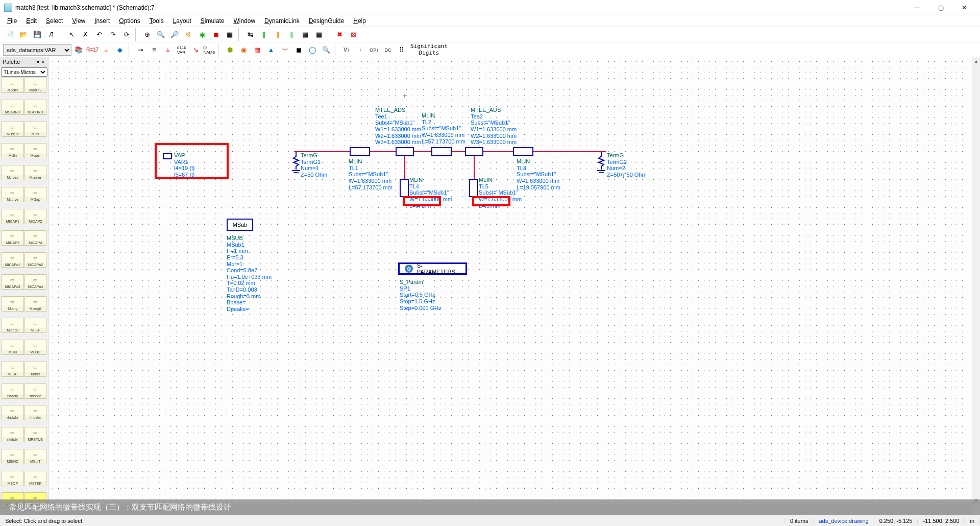  What do you see at coordinates (36, 391) in the screenshot?
I see `palette-item-rindnbr: ▭rindnbr` at bounding box center [36, 391].